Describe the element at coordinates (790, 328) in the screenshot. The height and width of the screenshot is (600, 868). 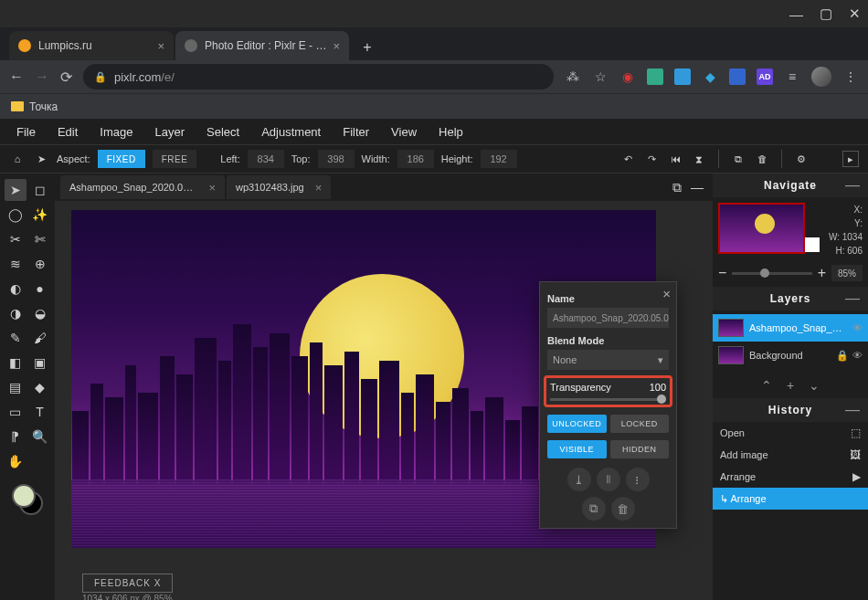
I see `layer-item-0: Ashampoo_Snap_20... 👁` at that location.